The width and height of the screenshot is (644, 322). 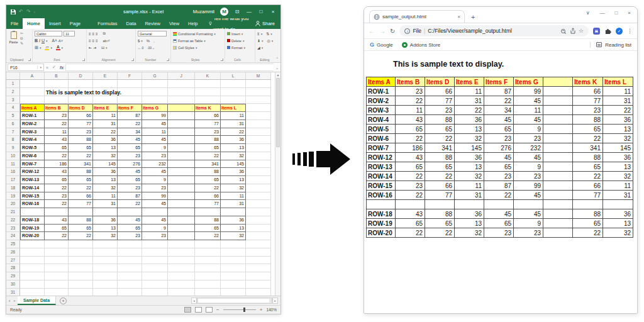 What do you see at coordinates (21, 34) in the screenshot?
I see `cut-icon: ✂` at bounding box center [21, 34].